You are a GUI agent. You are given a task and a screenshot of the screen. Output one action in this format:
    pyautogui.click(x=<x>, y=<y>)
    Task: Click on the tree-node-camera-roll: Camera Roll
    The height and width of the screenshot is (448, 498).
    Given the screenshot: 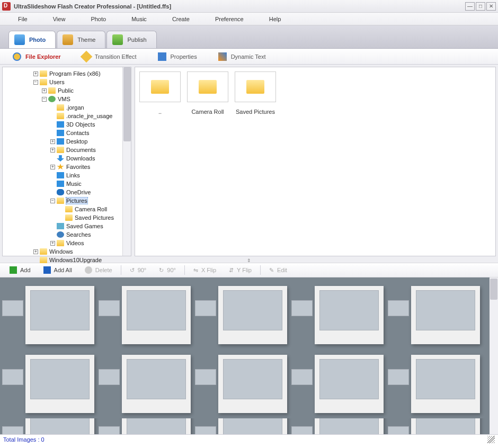 What is the action you would take?
    pyautogui.click(x=67, y=209)
    